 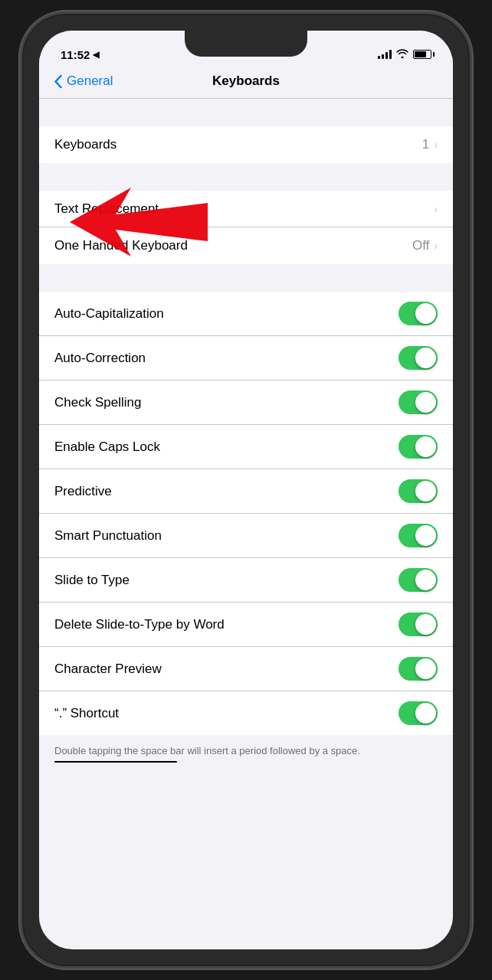 I want to click on status-icons, so click(x=405, y=55).